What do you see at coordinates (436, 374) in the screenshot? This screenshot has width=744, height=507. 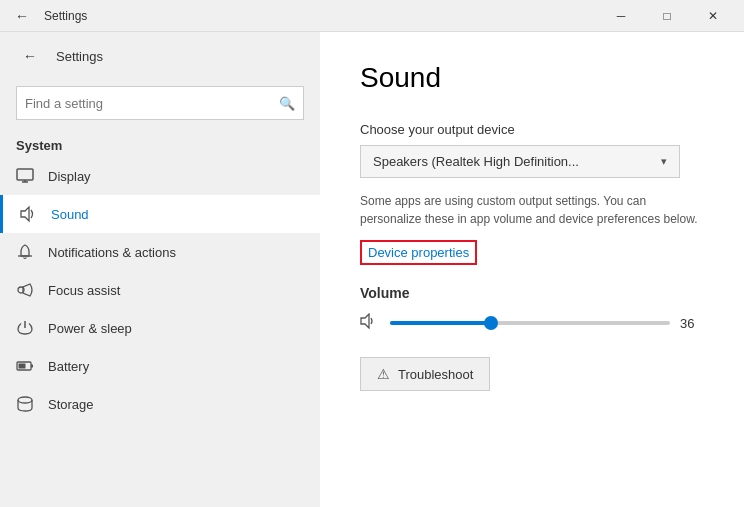 I see `troubleshoot-label: Troubleshoot` at bounding box center [436, 374].